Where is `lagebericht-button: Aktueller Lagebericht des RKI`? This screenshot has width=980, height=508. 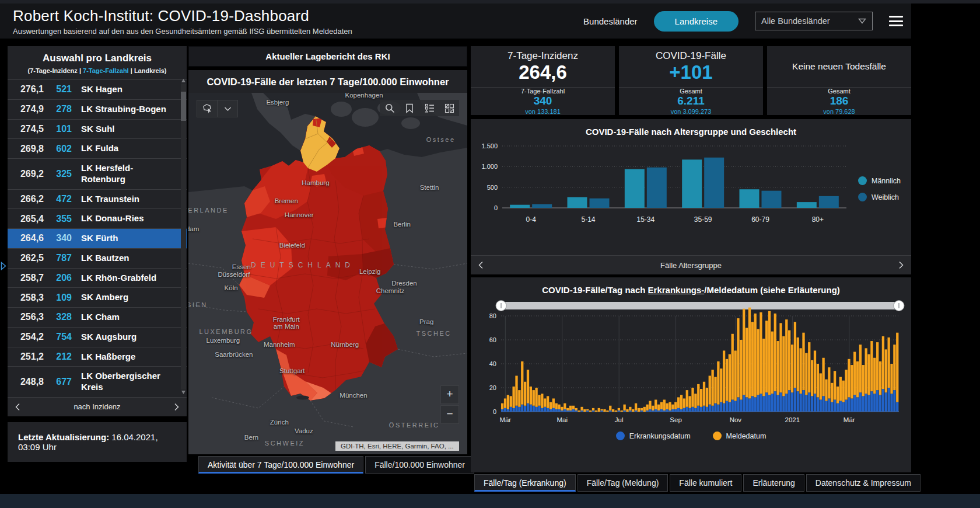 lagebericht-button: Aktueller Lagebericht des RKI is located at coordinates (328, 56).